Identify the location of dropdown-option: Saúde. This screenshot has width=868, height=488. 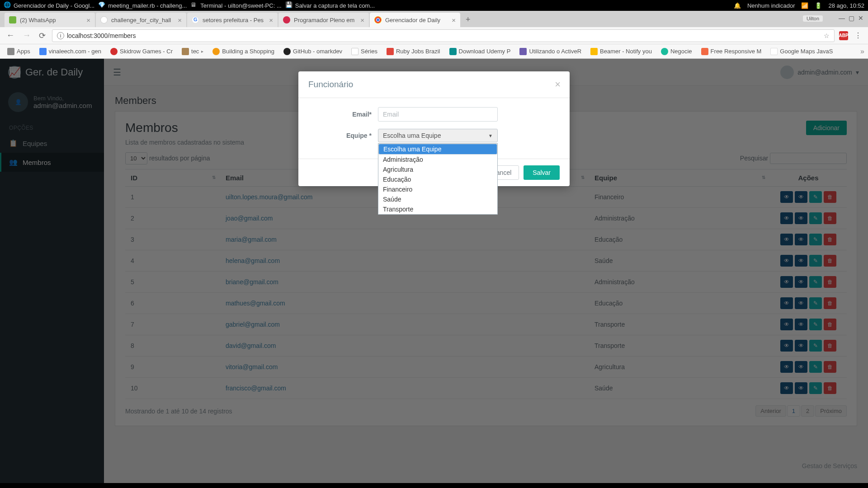
(438, 199).